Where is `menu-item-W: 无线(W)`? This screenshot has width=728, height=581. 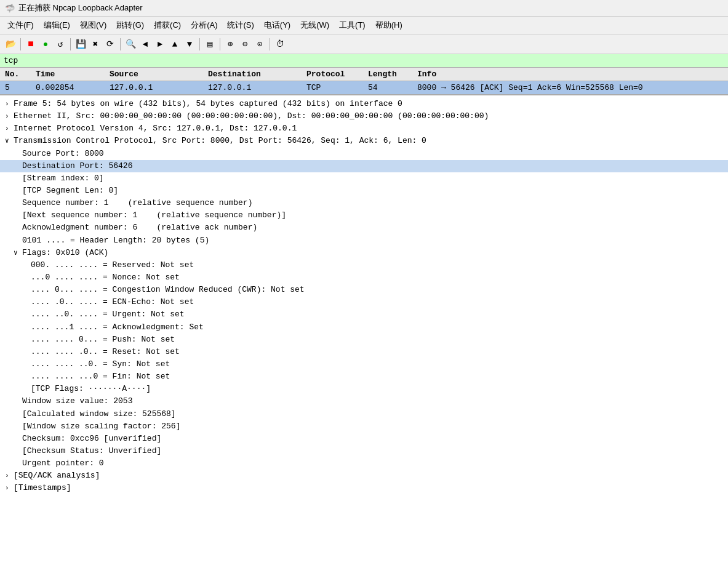
menu-item-W: 无线(W) is located at coordinates (315, 25).